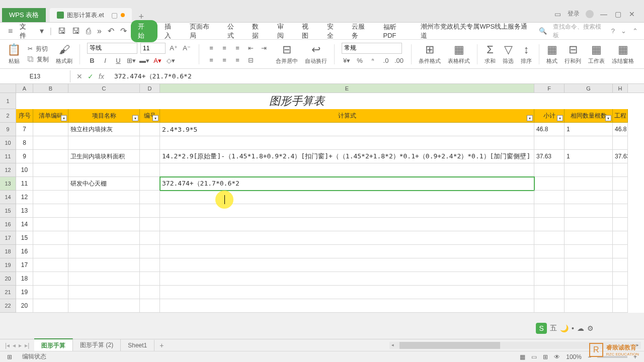  Describe the element at coordinates (8, 197) in the screenshot. I see `row-header: 14` at that location.